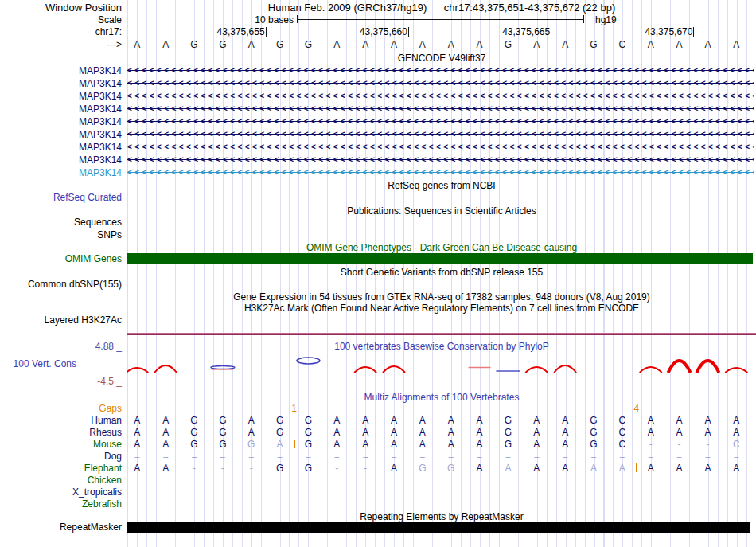 This screenshot has height=547, width=756. Describe the element at coordinates (38, 364) in the screenshot. I see `vert-cons-label: 100 Vert. Cons` at that location.